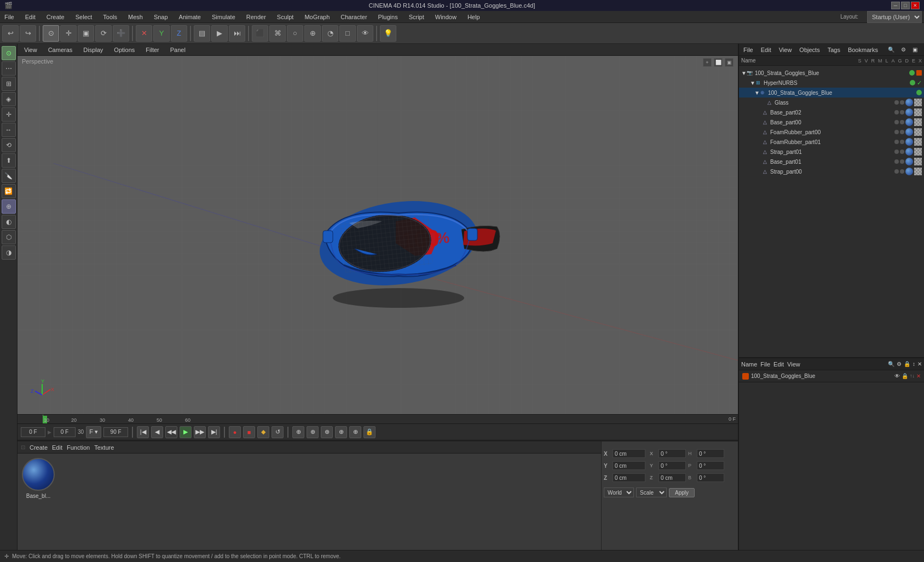 This screenshot has height=562, width=924. I want to click on menu-mesh: Mesh, so click(136, 17).